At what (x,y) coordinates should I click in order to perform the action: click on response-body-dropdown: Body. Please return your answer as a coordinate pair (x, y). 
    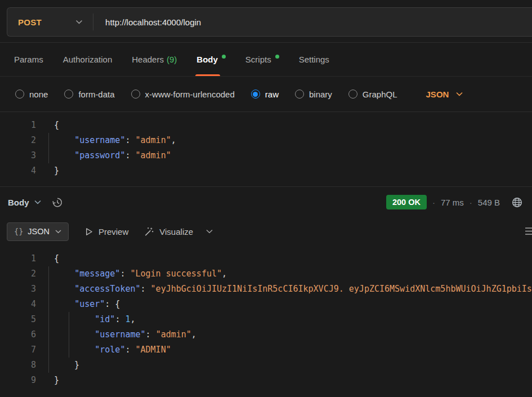
    Looking at the image, I should click on (25, 203).